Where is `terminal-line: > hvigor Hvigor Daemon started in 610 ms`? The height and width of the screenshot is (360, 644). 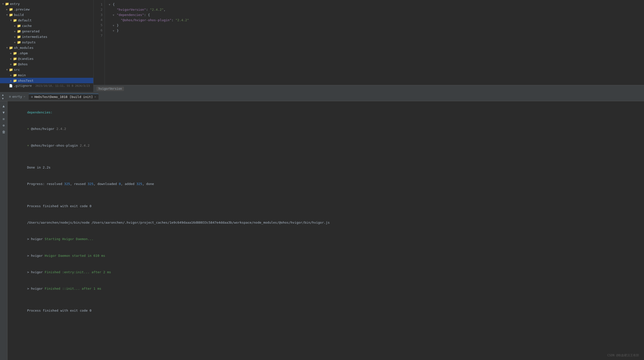 terminal-line: > hvigor Hvigor Daemon started in 610 ms is located at coordinates (326, 256).